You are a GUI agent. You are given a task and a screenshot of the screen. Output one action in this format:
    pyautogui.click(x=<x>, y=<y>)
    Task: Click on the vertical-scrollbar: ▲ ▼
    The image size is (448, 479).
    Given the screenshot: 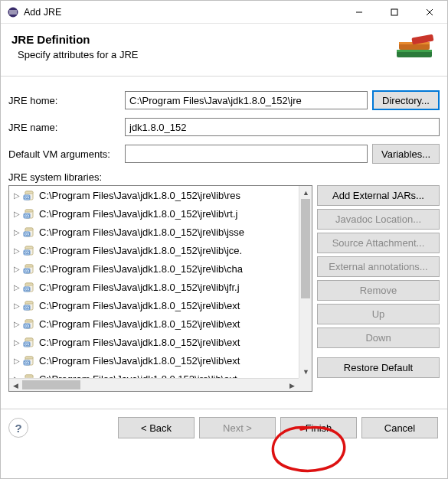 What is the action you would take?
    pyautogui.click(x=305, y=282)
    